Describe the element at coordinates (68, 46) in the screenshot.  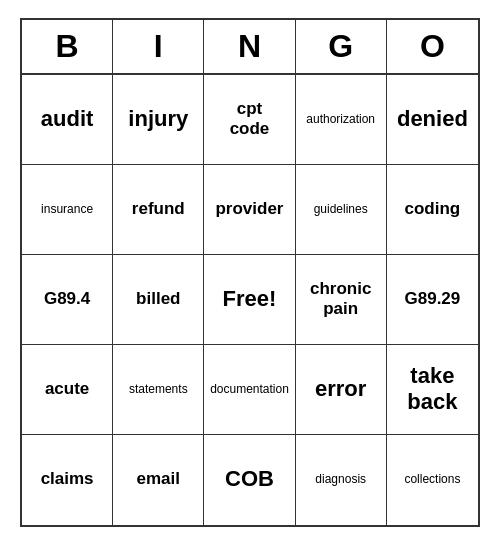
I see `header-letter: B` at that location.